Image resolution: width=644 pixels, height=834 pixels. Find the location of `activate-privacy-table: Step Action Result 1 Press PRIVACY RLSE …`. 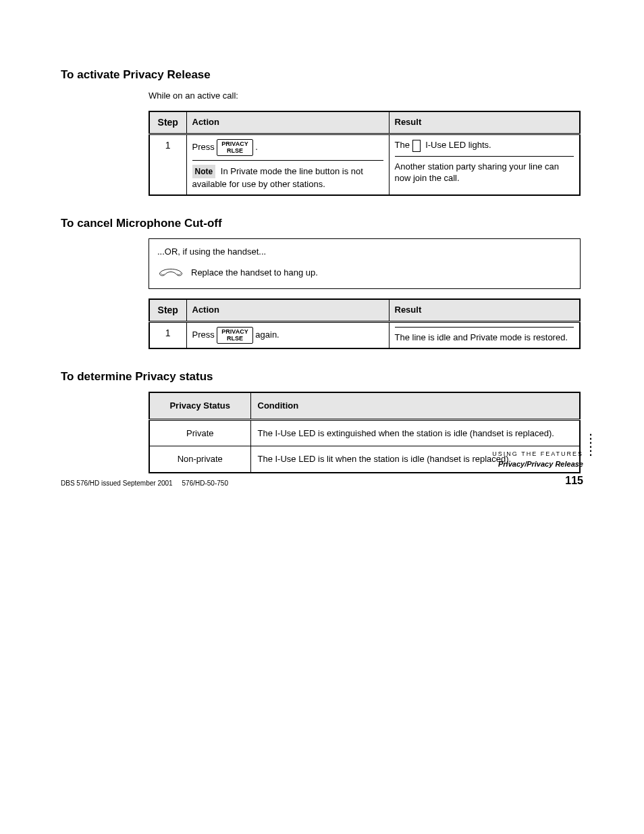

activate-privacy-table: Step Action Result 1 Press PRIVACY RLSE … is located at coordinates (365, 153).